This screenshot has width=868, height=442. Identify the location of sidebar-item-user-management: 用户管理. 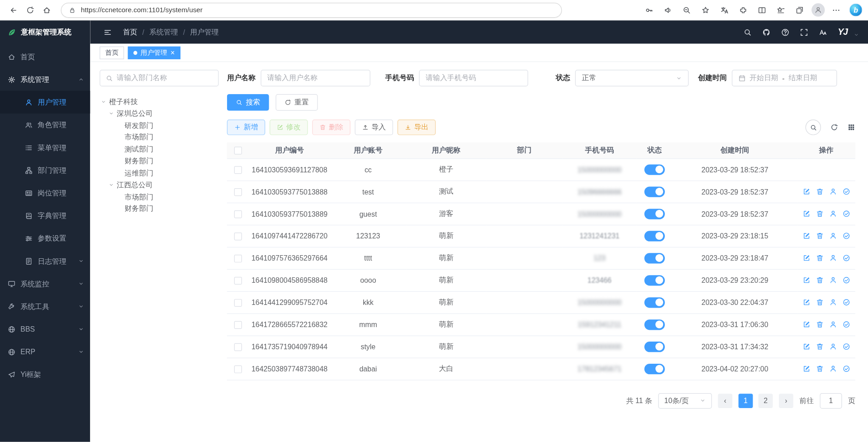
(45, 102).